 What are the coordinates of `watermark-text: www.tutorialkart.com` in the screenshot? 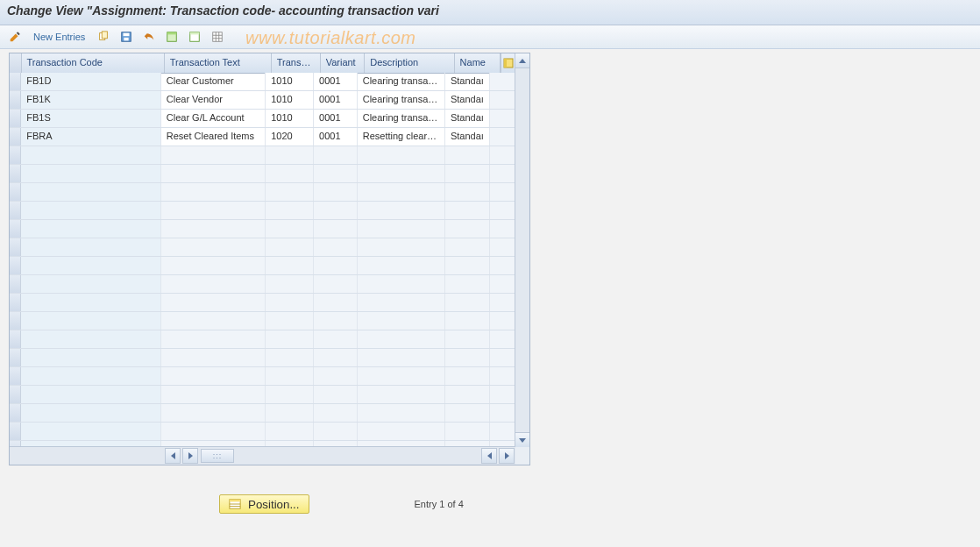 It's located at (331, 39).